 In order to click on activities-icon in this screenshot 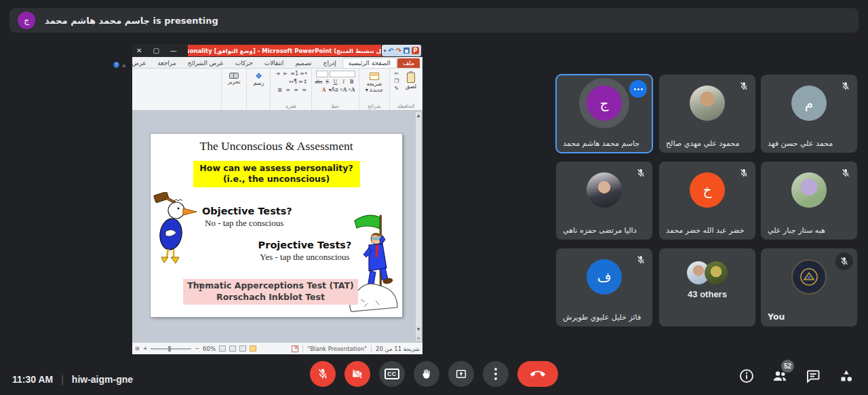, I will do `click(846, 376)`.